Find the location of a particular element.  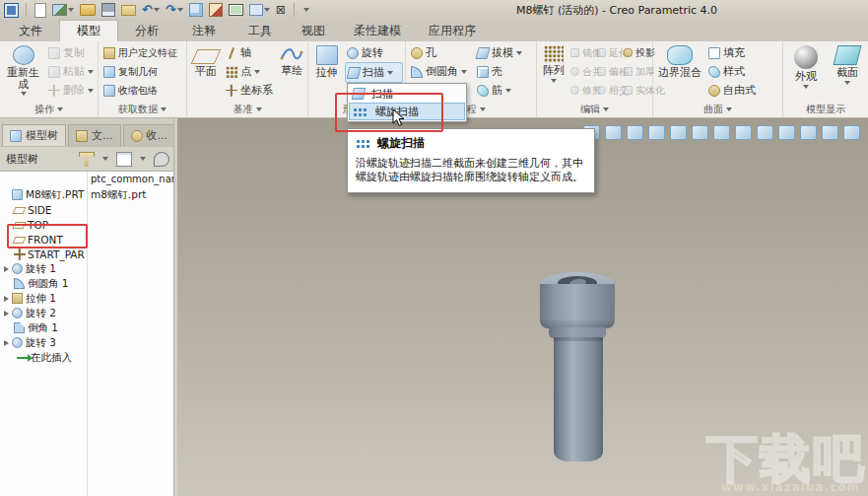

tab-annotate: 注释 is located at coordinates (204, 31).